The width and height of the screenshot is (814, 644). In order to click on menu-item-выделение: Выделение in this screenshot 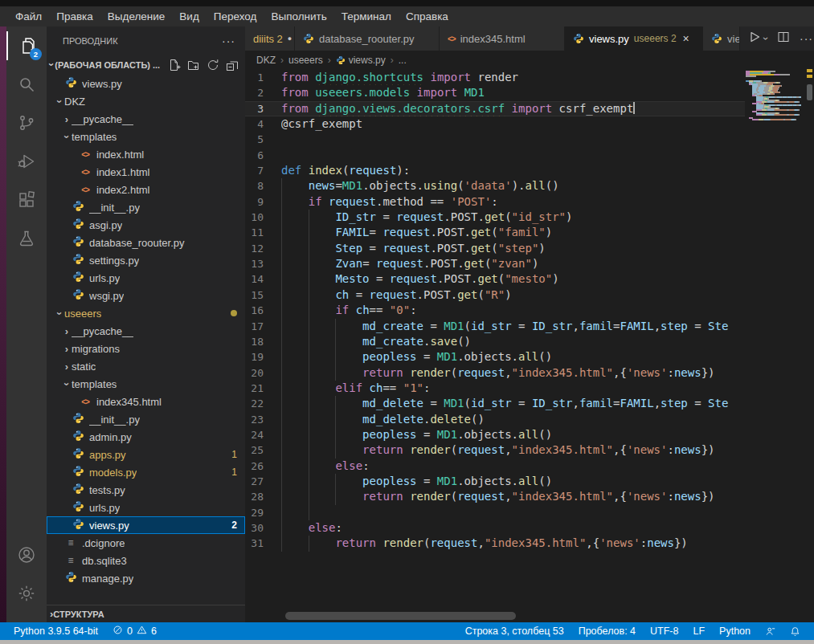, I will do `click(137, 16)`.